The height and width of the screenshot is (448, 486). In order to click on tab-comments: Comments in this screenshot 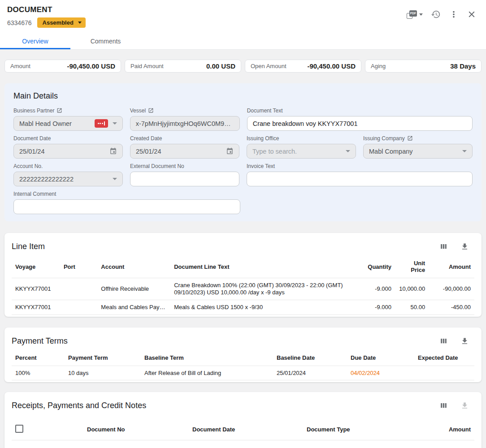, I will do `click(106, 41)`.